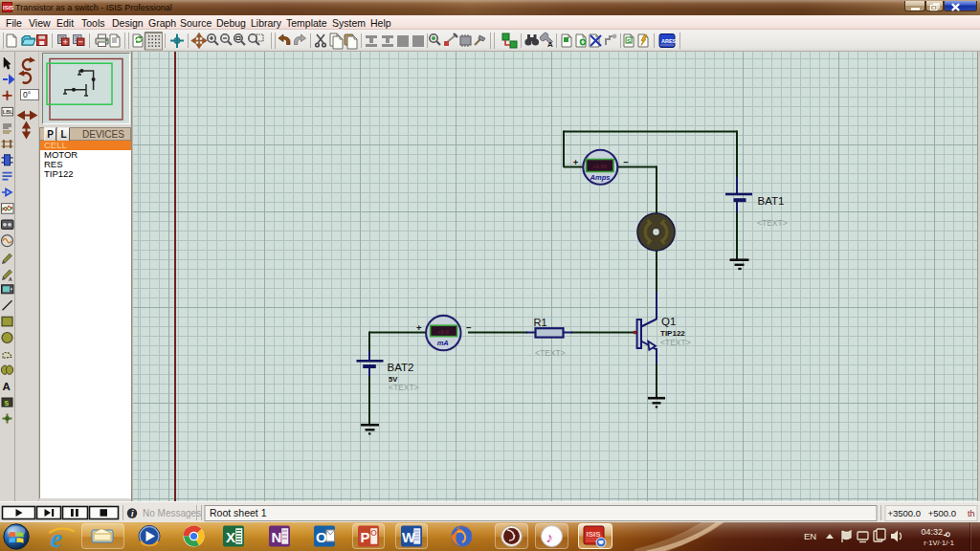  Describe the element at coordinates (231, 538) in the screenshot. I see `svg-text: X` at that location.